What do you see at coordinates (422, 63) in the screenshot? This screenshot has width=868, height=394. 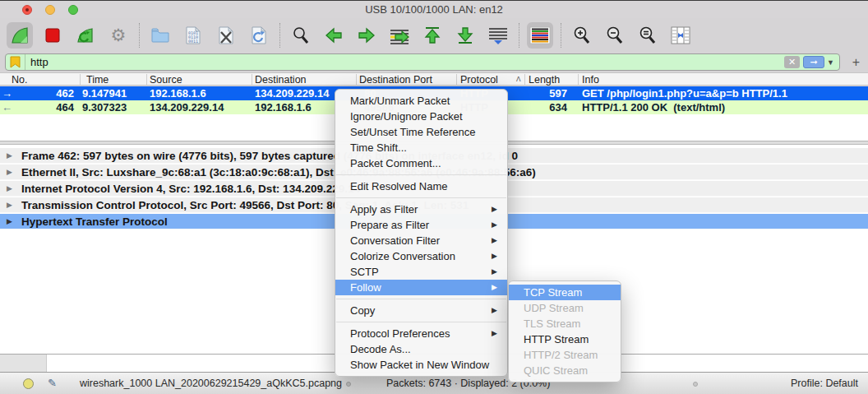 I see `display-filter-input: http ✕ ➞ ▼` at bounding box center [422, 63].